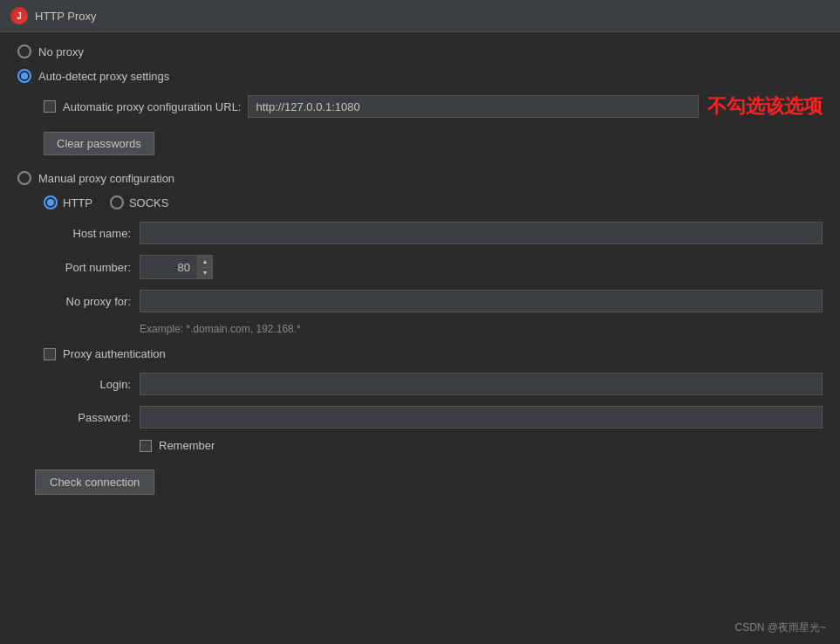  What do you see at coordinates (50, 354) in the screenshot?
I see `proxy-auth-checkbox` at bounding box center [50, 354].